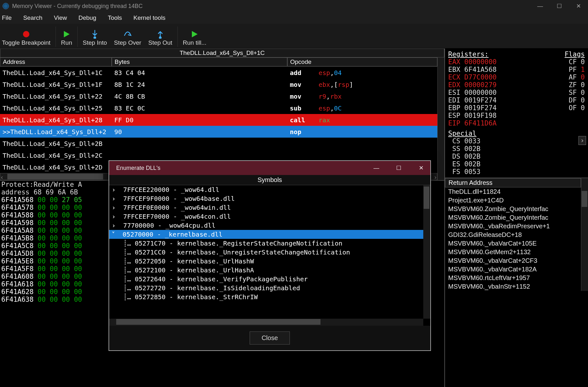  I want to click on stack-row: MSVBVM60.GetMem2+1132, so click(513, 252).